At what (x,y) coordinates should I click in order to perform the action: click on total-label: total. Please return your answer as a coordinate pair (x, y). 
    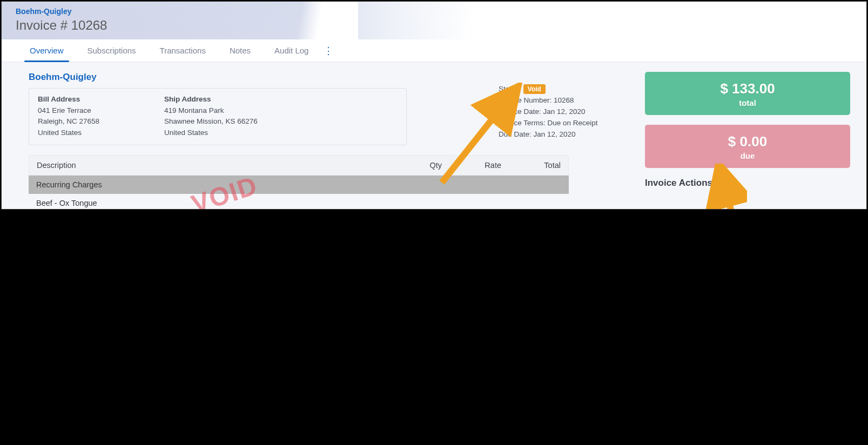
    Looking at the image, I should click on (748, 103).